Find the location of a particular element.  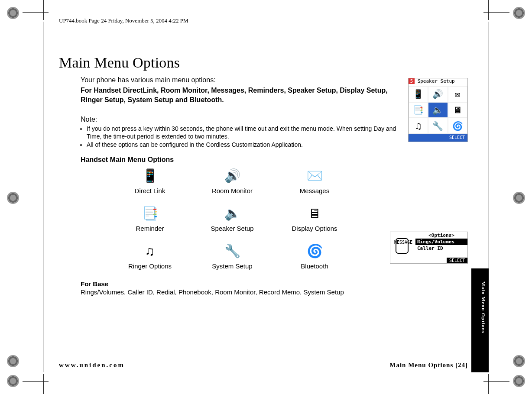

menu-label: System Setup is located at coordinates (232, 266).